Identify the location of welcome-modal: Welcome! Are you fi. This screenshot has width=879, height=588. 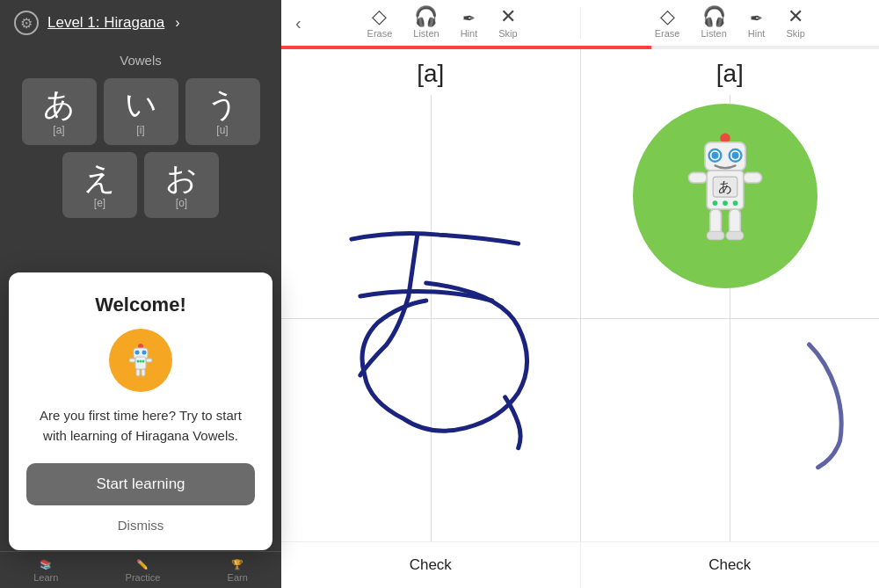
(141, 411).